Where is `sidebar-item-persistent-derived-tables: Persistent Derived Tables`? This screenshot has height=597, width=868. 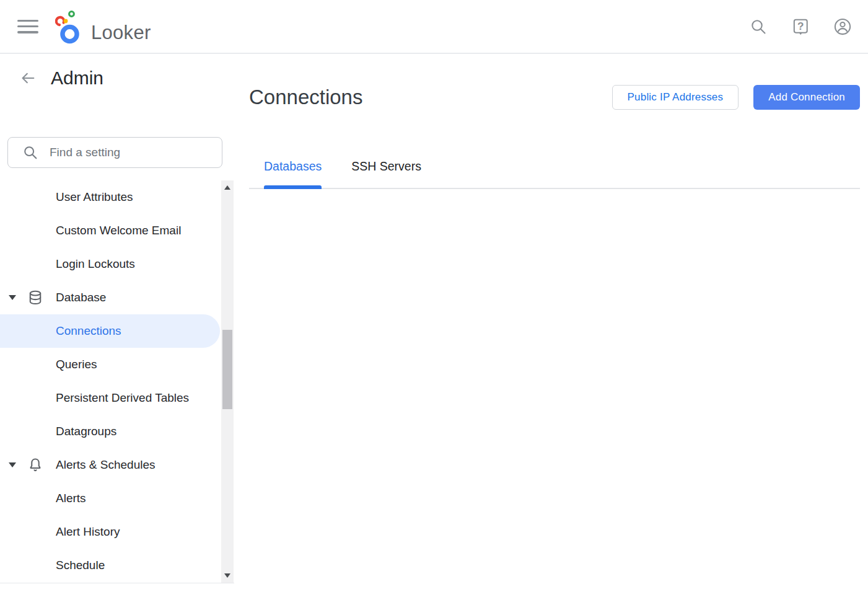 sidebar-item-persistent-derived-tables: Persistent Derived Tables is located at coordinates (117, 398).